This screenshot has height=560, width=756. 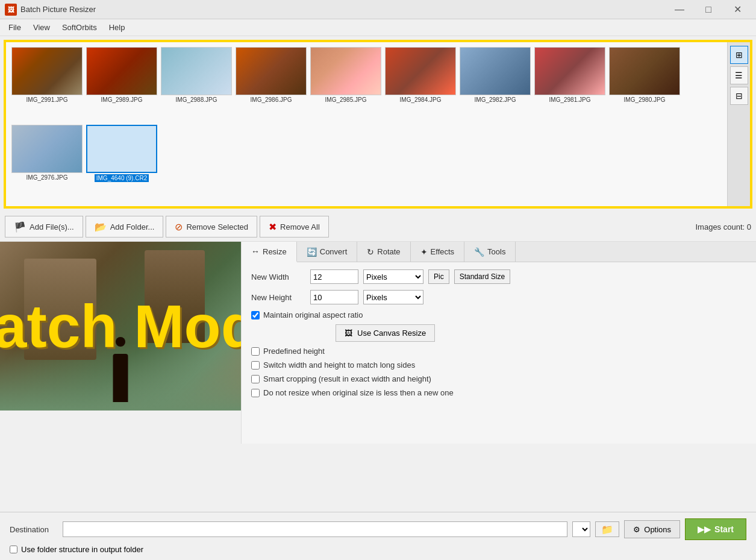 What do you see at coordinates (269, 252) in the screenshot?
I see `tab-resize: ↔ Resize` at bounding box center [269, 252].